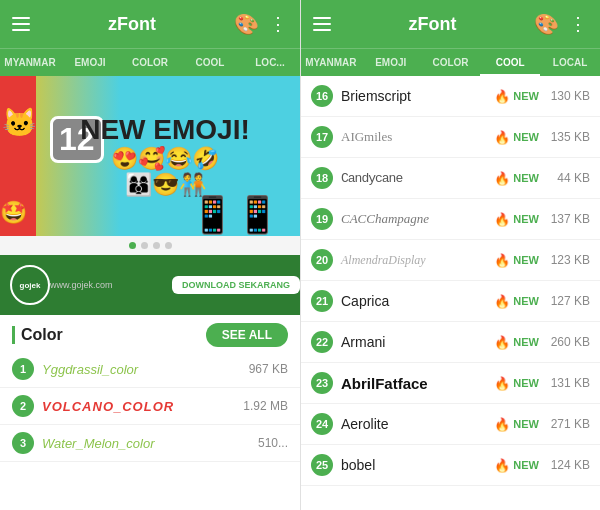  I want to click on tab-emoji-right: EMOJI, so click(391, 62).